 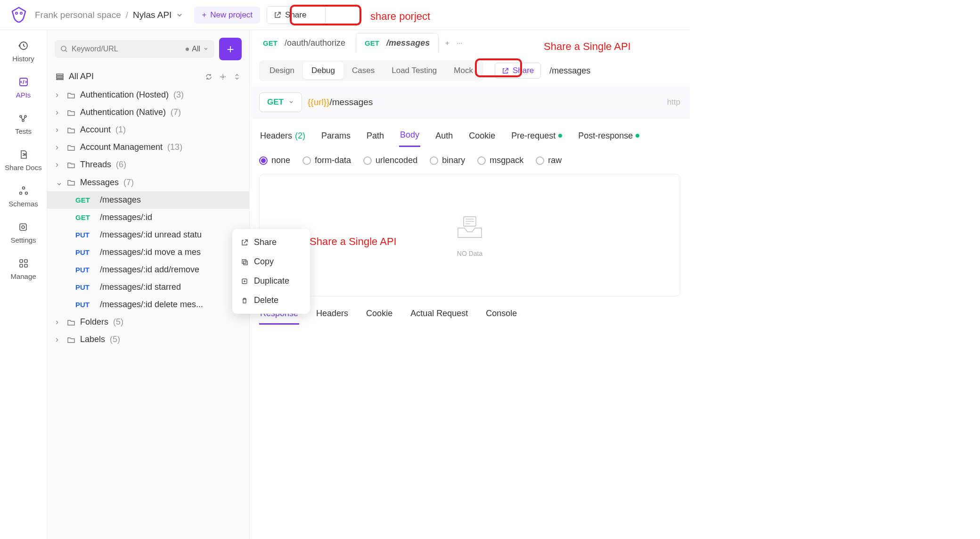 I want to click on breadcrumb-project: Nylas API, so click(x=152, y=15).